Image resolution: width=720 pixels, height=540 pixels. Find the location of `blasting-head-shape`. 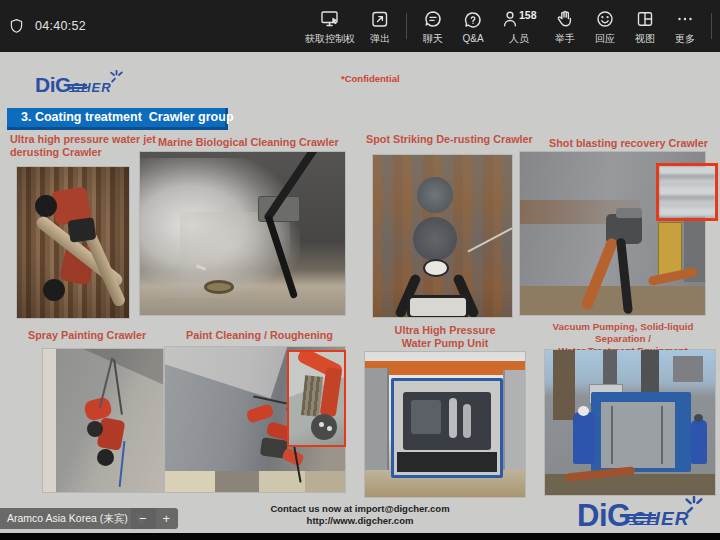

blasting-head-shape is located at coordinates (629, 213).